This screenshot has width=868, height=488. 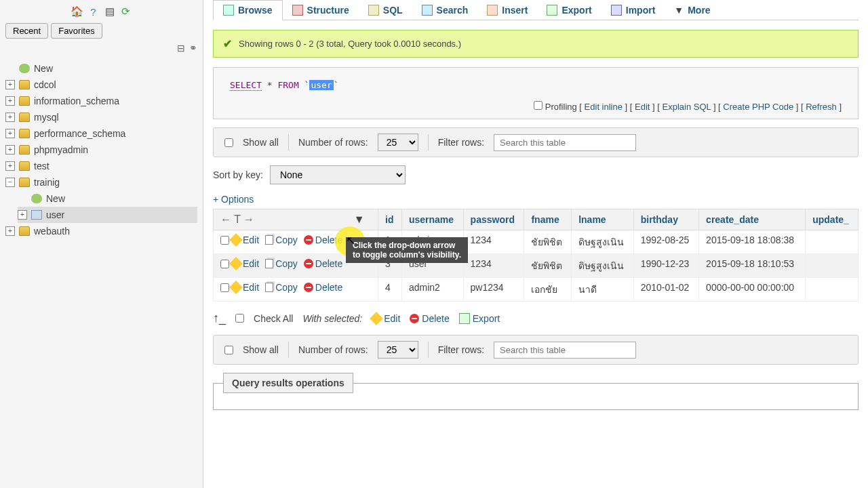 I want to click on tree-db-trainig: −trainig, so click(x=102, y=182).